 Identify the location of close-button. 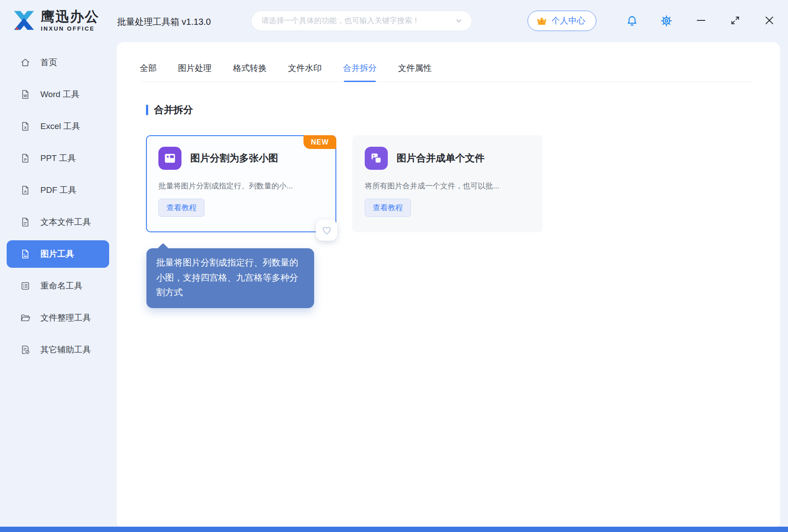
(769, 20).